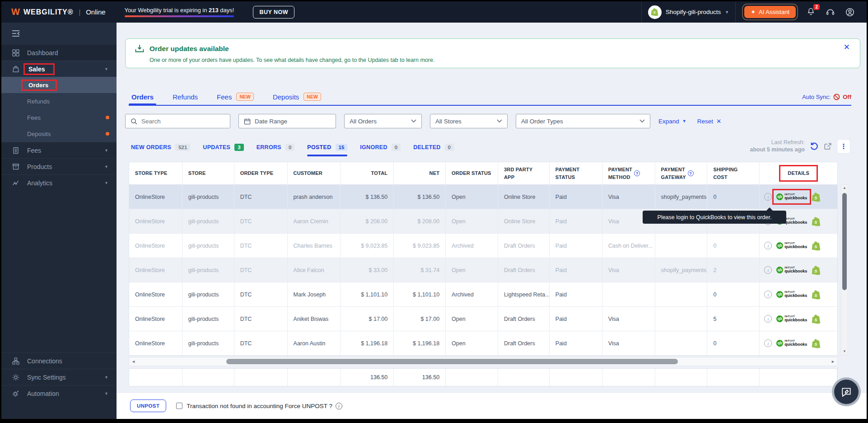  Describe the element at coordinates (59, 85) in the screenshot. I see `sidebar-item-orders: Orders` at that location.